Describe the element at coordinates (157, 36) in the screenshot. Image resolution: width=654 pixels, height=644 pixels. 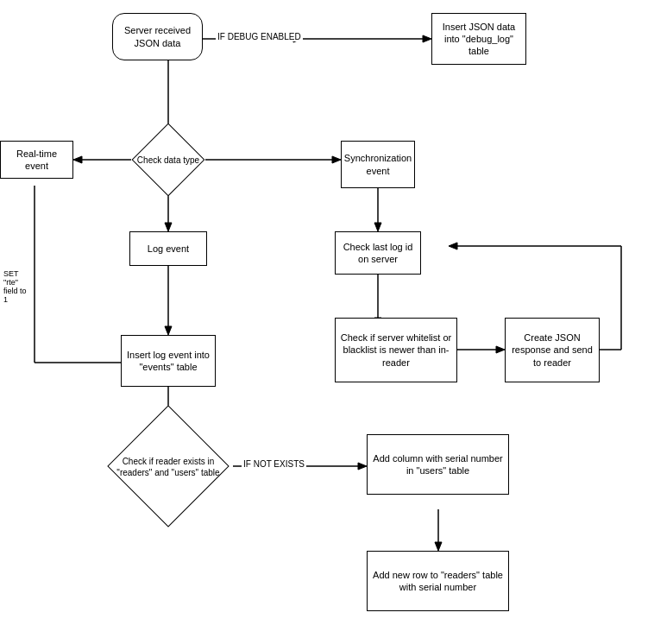
I see `server-received-node: Server received JSON data` at that location.